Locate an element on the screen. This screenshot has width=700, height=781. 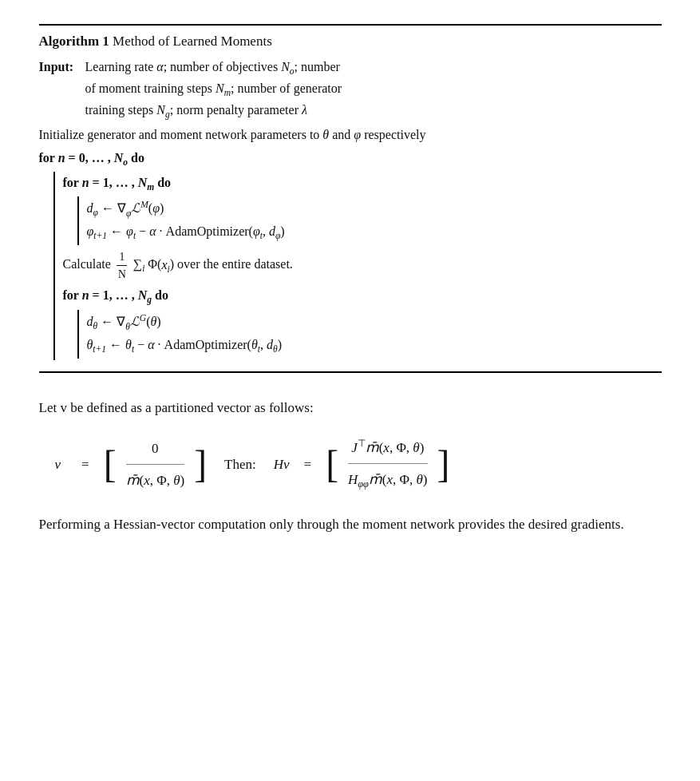
inner-for2-line: for n = 1, … , Ng do is located at coordinates (362, 297).